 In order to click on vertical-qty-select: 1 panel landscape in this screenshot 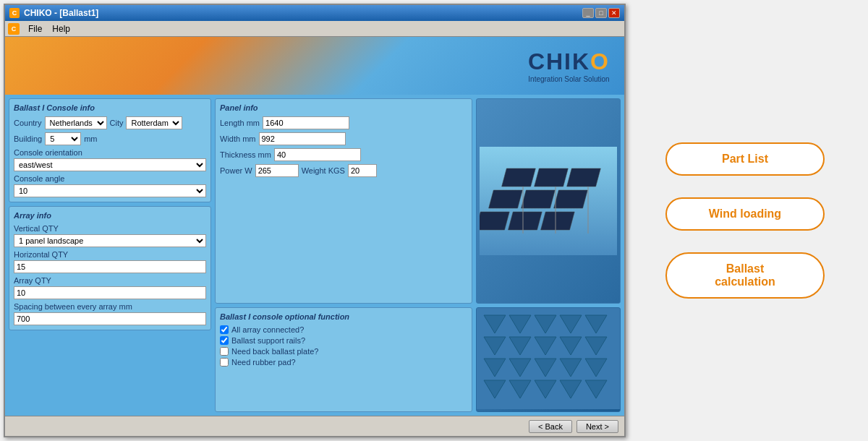, I will do `click(110, 241)`.